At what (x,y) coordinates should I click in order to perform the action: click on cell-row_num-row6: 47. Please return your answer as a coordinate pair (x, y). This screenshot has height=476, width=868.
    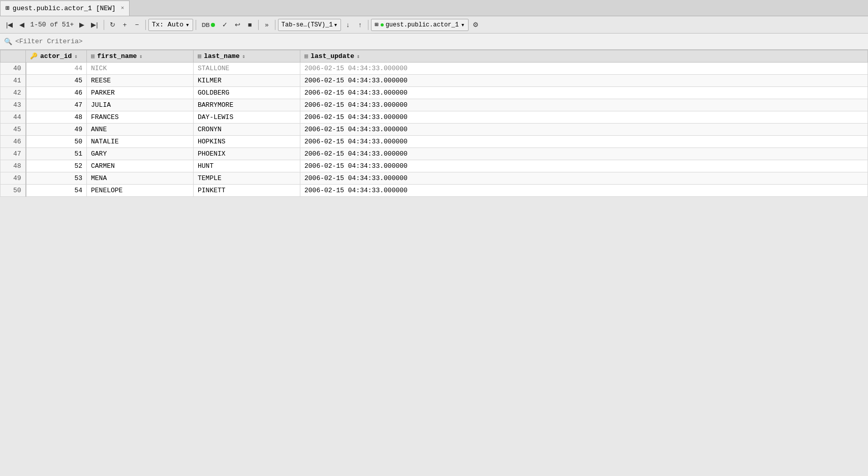
    Looking at the image, I should click on (13, 154).